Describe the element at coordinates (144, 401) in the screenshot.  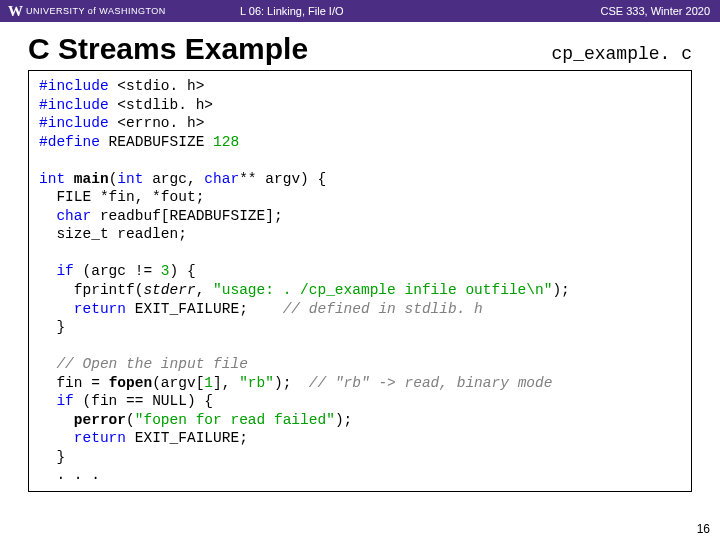
I see `code: (fin == NULL) {` at that location.